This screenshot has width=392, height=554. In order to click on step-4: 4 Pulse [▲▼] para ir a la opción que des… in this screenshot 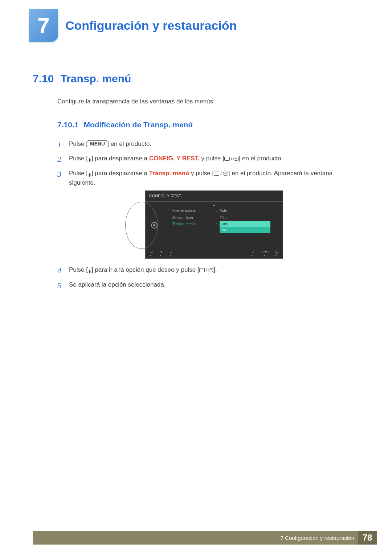, I will do `click(208, 270)`.